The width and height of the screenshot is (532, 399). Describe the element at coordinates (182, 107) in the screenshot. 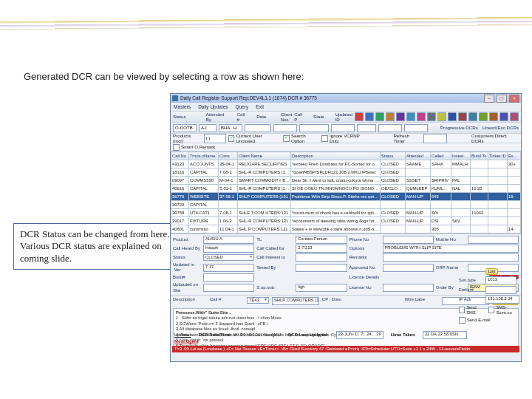

I see `menu-masters: Masters` at that location.